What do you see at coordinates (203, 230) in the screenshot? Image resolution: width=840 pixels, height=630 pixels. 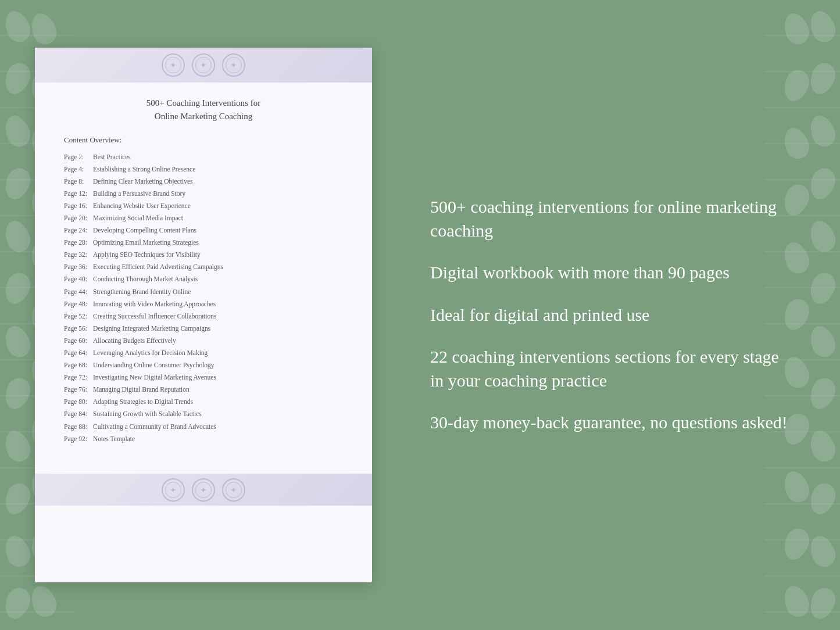 I see `toc-item: Page 24:Developing Compelling Content Pl…` at bounding box center [203, 230].